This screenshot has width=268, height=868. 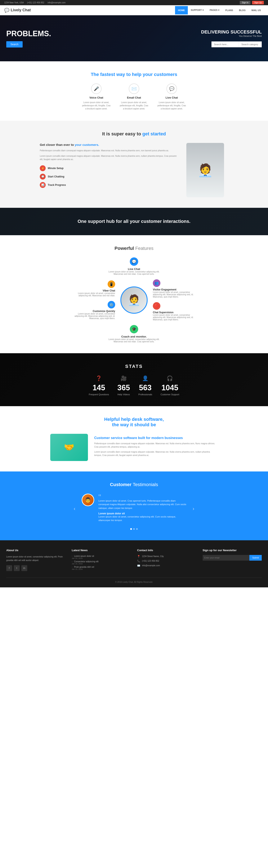 I want to click on questions-icon: ❓, so click(x=99, y=378).